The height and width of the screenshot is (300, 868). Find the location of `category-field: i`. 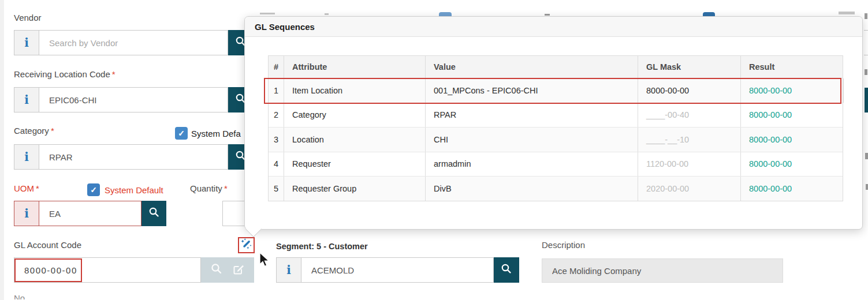

category-field: i is located at coordinates (134, 157).